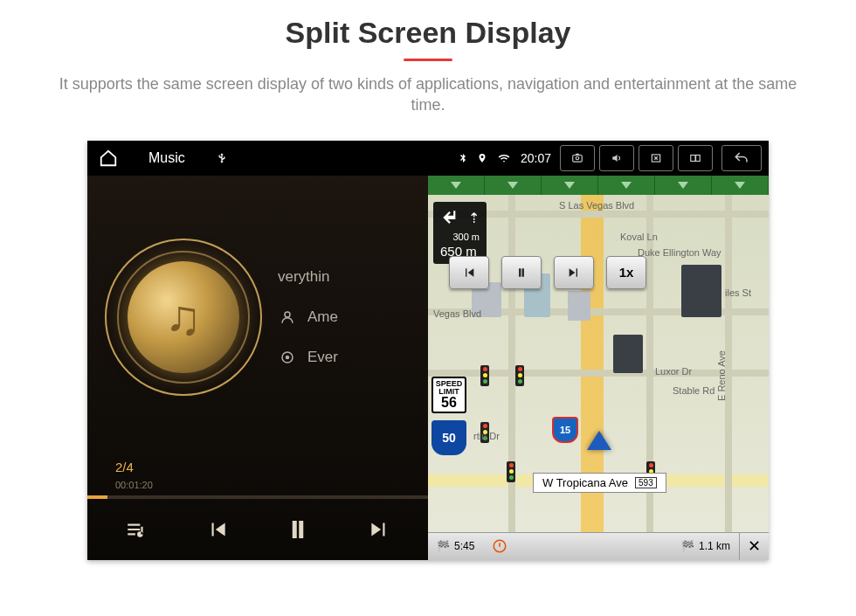 Image resolution: width=856 pixels, height=616 pixels. I want to click on exit-badge: 593, so click(646, 482).